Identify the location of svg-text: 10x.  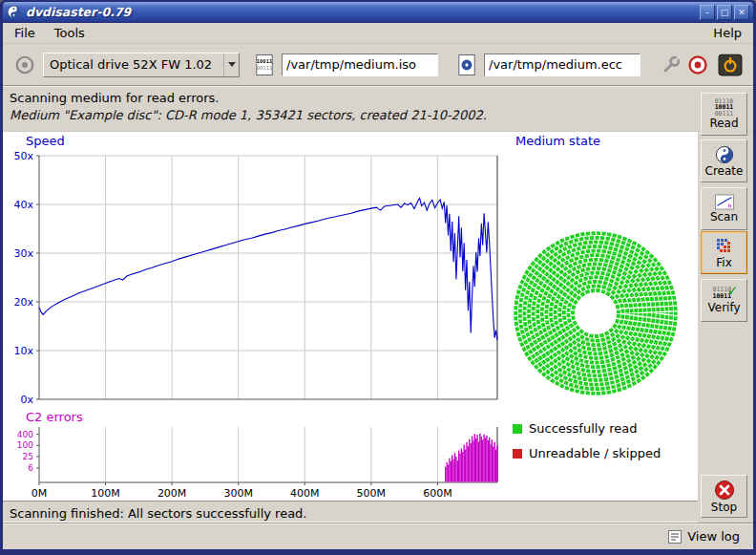
(23, 352).